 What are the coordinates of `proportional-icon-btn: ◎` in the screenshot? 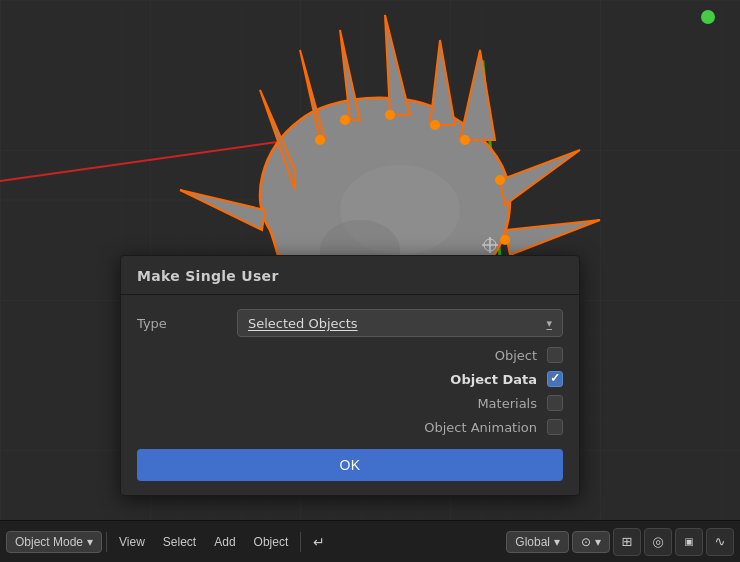 It's located at (658, 542).